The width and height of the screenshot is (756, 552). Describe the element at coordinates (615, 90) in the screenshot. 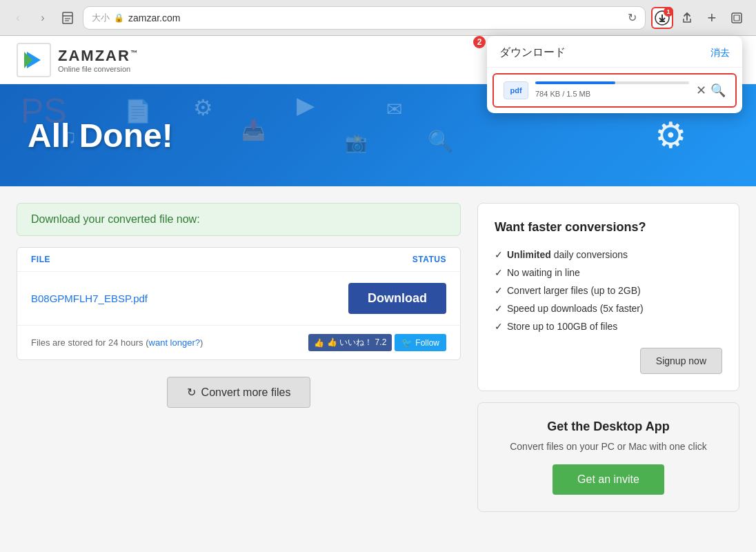

I see `download-item: pdf 784 KB / 1.5 MB ✕ 🔍` at that location.